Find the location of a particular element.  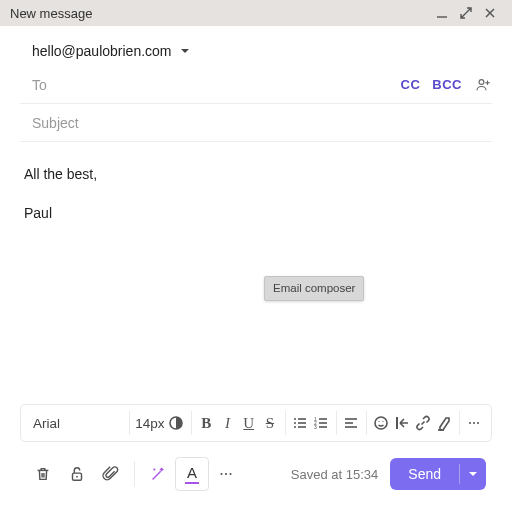

quote-button is located at coordinates (402, 423).